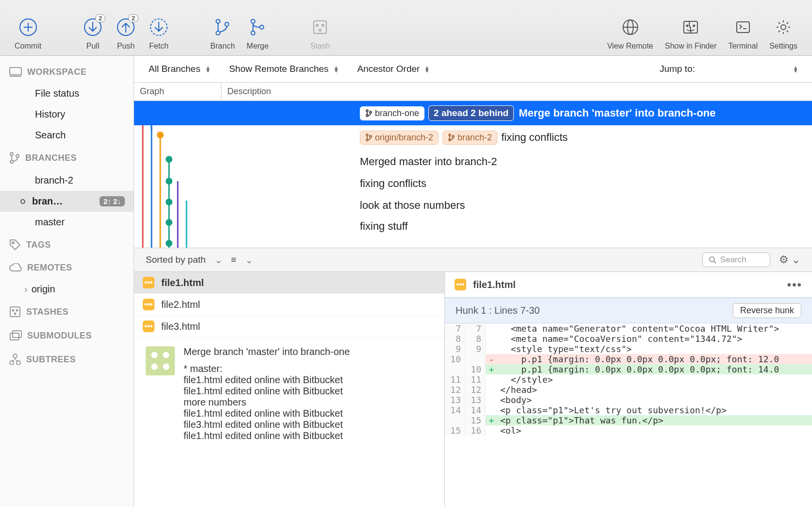 The image size is (812, 507). Describe the element at coordinates (473, 184) in the screenshot. I see `commit-row: fixing conflicts` at that location.